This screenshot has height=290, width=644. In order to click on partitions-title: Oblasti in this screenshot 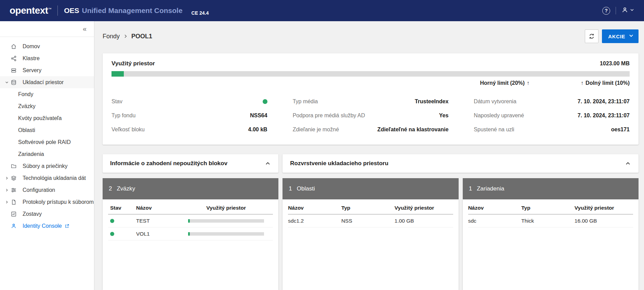, I will do `click(306, 189)`.